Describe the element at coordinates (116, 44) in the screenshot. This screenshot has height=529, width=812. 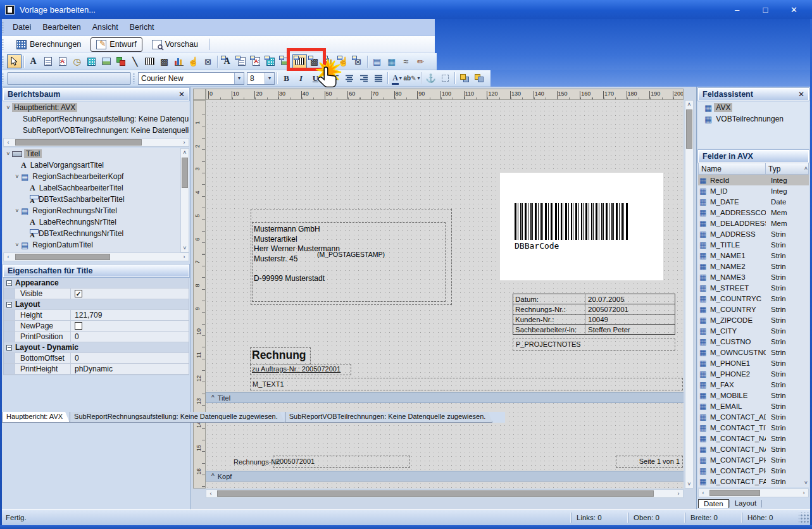
I see `tab-entwurf: ✎Entwurf` at that location.